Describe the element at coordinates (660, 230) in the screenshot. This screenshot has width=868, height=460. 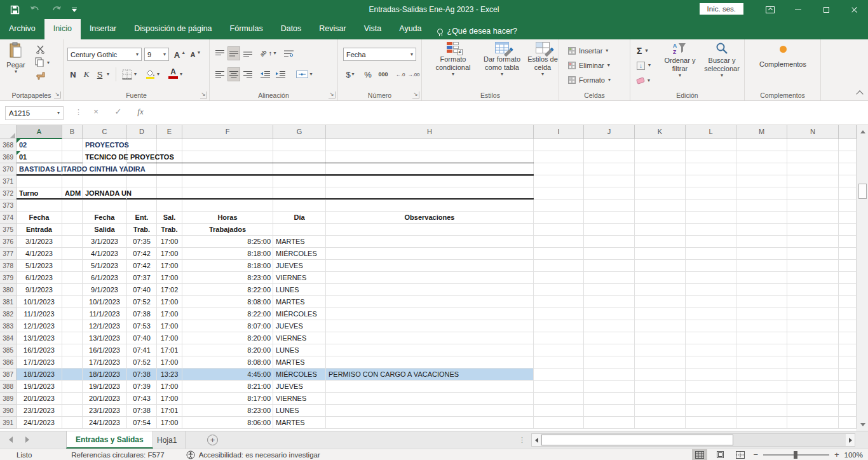
I see `cell-K375` at that location.